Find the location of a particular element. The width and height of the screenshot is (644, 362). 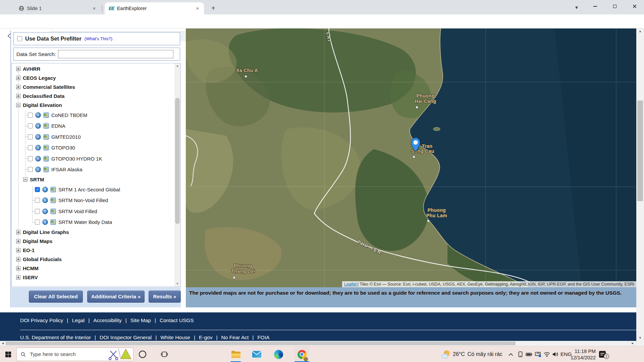

taskbar-search-box is located at coordinates (75, 354).